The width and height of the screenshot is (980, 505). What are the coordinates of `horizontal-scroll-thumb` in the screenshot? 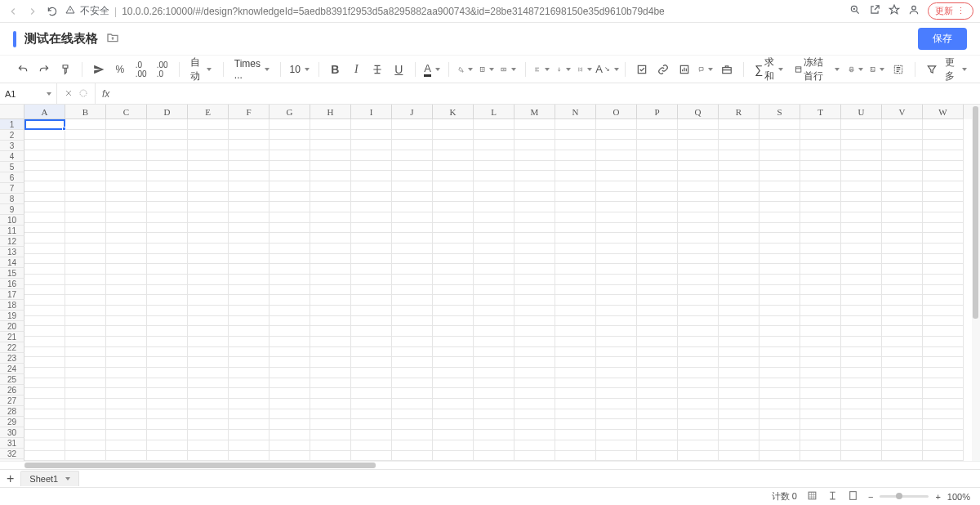 It's located at (200, 466).